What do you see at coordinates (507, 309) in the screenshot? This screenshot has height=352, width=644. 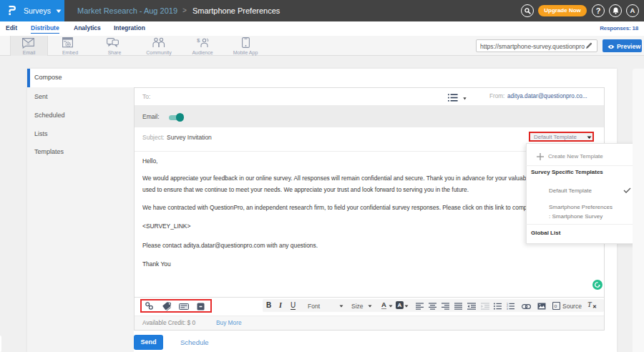 I see `svg-text: 3` at bounding box center [507, 309].